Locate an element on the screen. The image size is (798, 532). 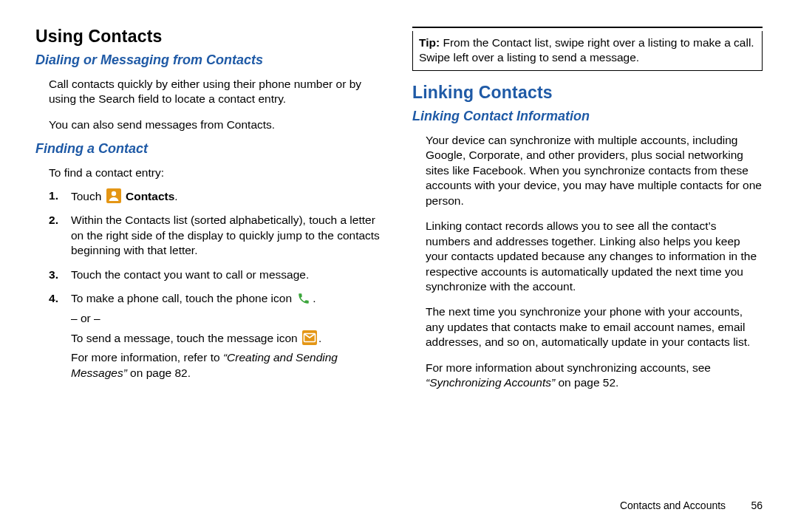
heading-using-contacts: Using Contacts is located at coordinates (211, 37).